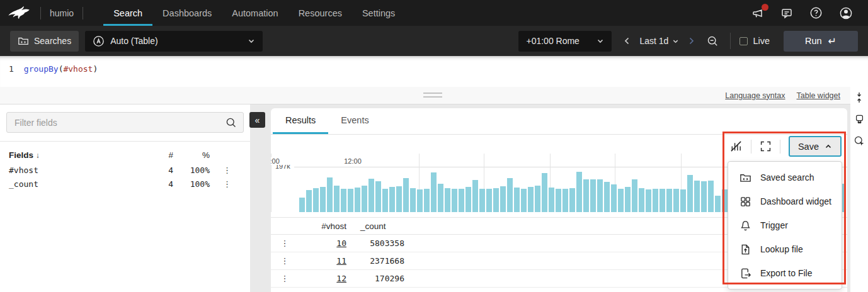  Describe the element at coordinates (62, 13) in the screenshot. I see `repository-name: humio` at that location.